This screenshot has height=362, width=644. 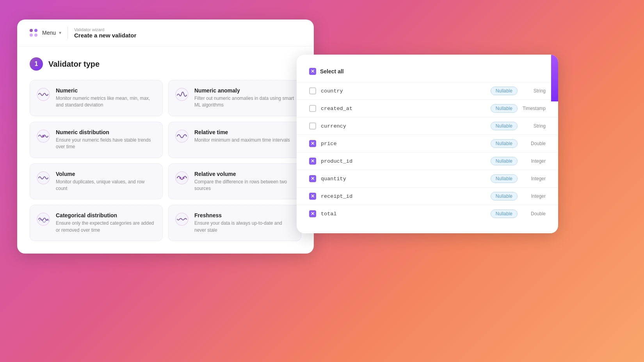 I want to click on field-checkbox-product-id: ✕, so click(x=313, y=161).